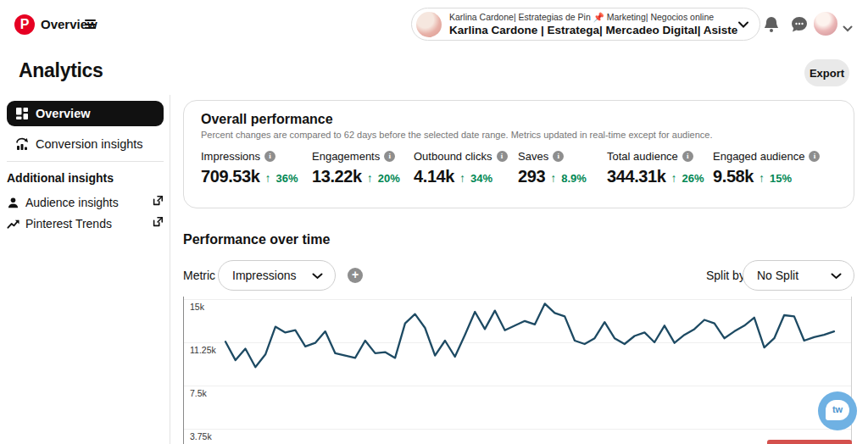 The image size is (868, 444). I want to click on sidebar-item-conversion-insights: Conversion insights, so click(85, 144).